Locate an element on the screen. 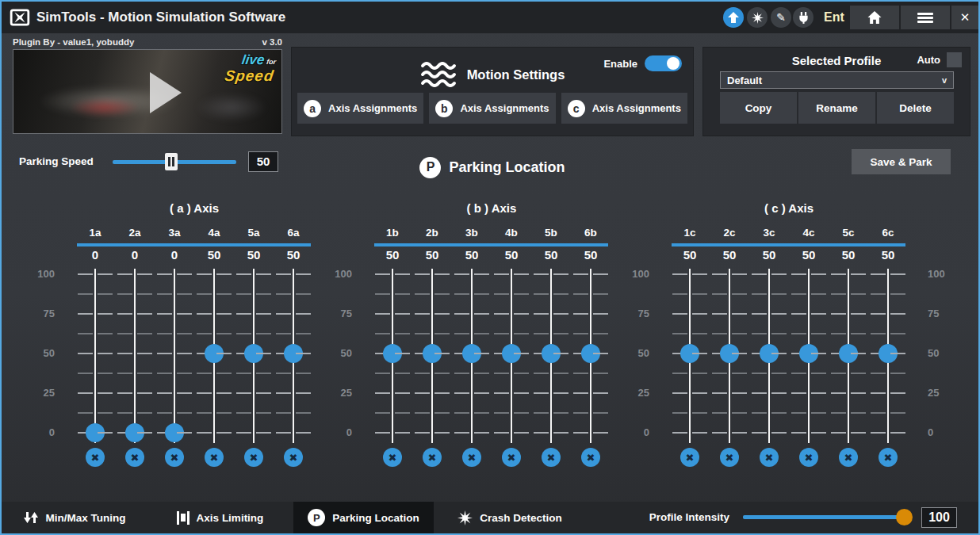 The width and height of the screenshot is (980, 535). channel-label-4a: 4a is located at coordinates (214, 233).